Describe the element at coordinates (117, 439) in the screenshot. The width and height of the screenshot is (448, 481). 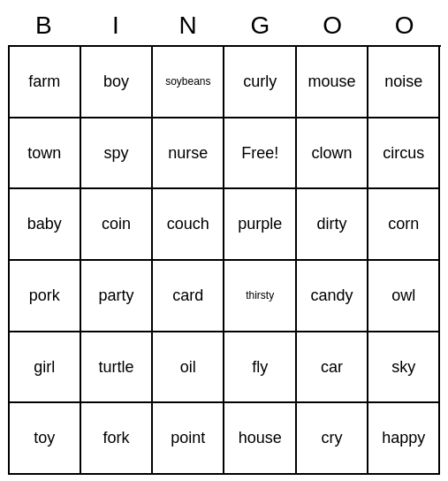
I see `grid-cell: fork` at that location.